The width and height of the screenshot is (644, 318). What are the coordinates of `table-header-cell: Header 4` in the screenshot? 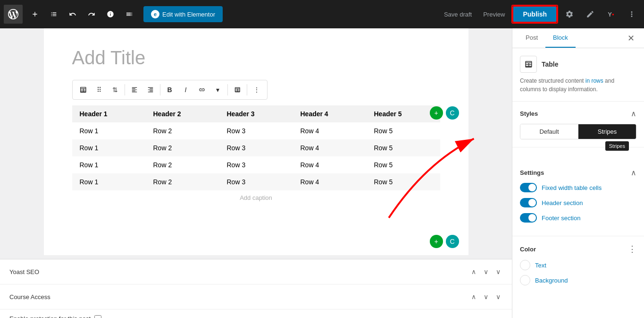 It's located at (330, 114).